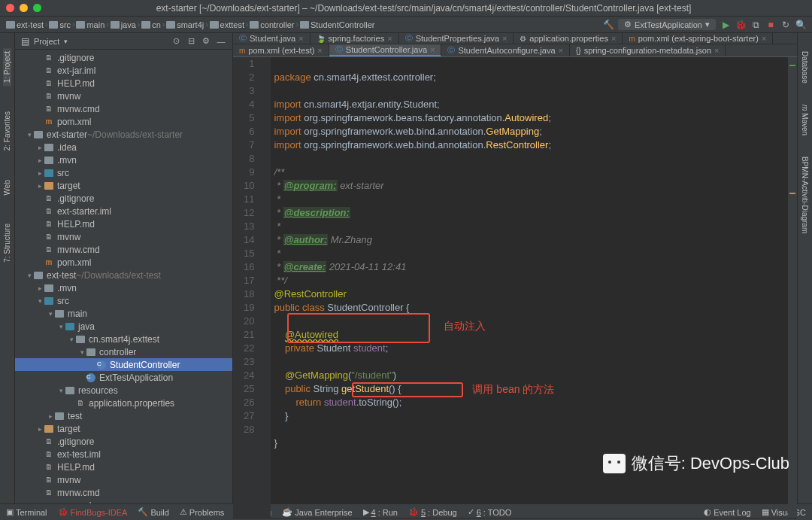 The image size is (812, 520). I want to click on editor-tab: 🍃spring.factories×, so click(355, 38).